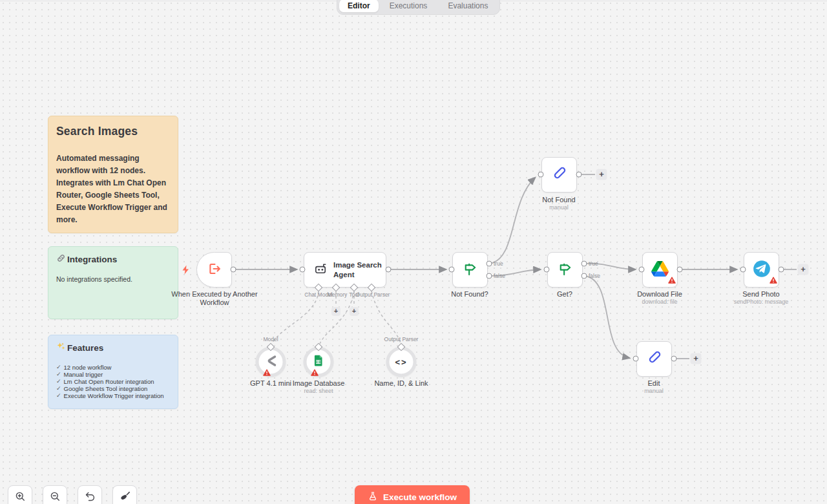  What do you see at coordinates (113, 279) in the screenshot?
I see `sticky-body: No integrations specified.` at bounding box center [113, 279].